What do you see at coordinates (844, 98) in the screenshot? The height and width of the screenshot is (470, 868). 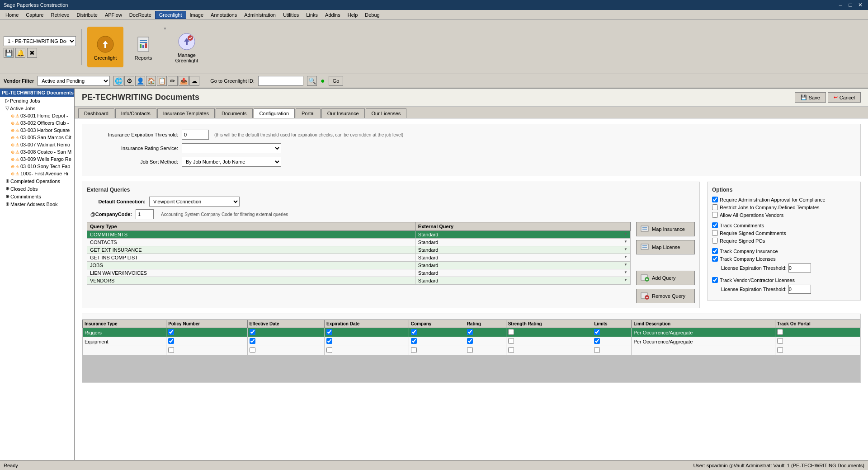 I see `cancel-button: ↩ Cancel` at bounding box center [844, 98].